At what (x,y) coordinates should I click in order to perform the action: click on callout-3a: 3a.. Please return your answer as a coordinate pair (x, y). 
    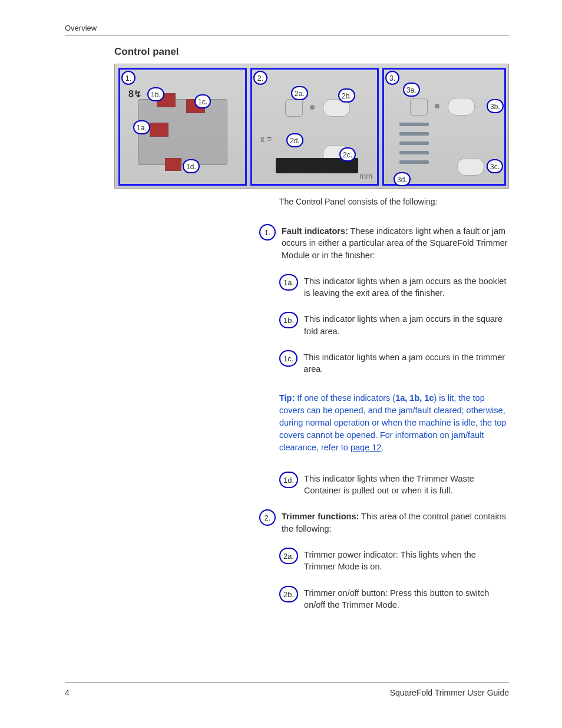
    Looking at the image, I should click on (411, 90).